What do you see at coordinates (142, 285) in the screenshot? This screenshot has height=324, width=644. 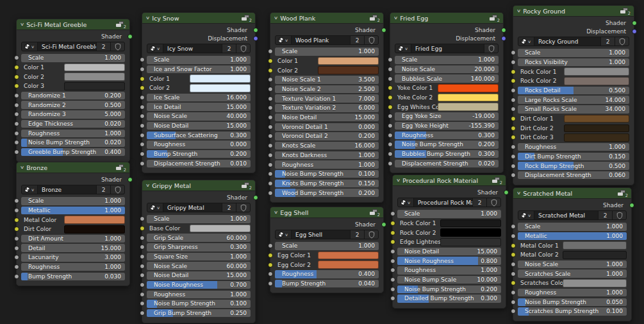 I see `input-socket-noise-roughness` at bounding box center [142, 285].